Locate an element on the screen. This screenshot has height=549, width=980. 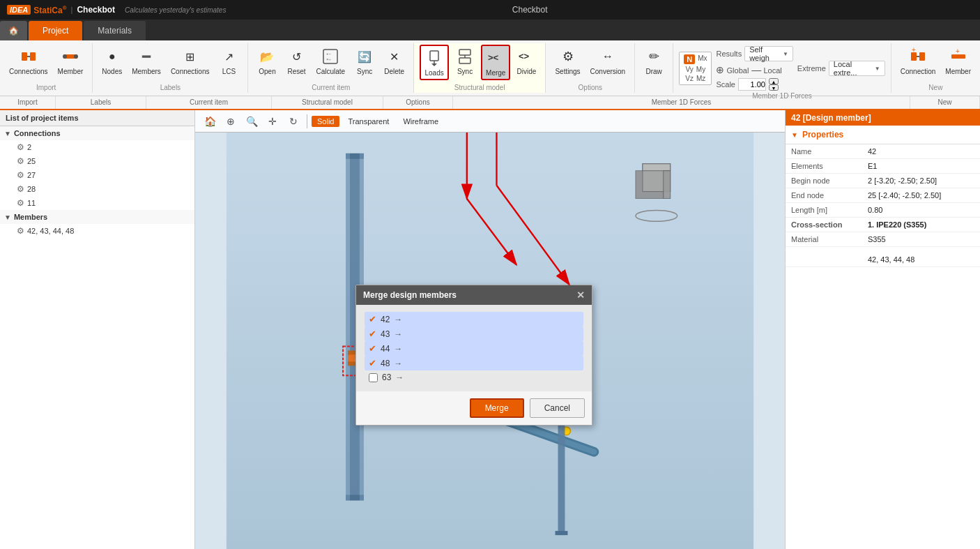
ribbon-group-options: ⚙ Settings ↔ Conversion Options is located at coordinates (590, 68).